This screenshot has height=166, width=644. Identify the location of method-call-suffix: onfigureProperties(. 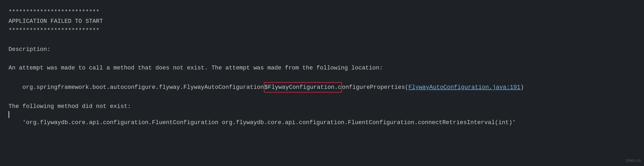
(375, 88).